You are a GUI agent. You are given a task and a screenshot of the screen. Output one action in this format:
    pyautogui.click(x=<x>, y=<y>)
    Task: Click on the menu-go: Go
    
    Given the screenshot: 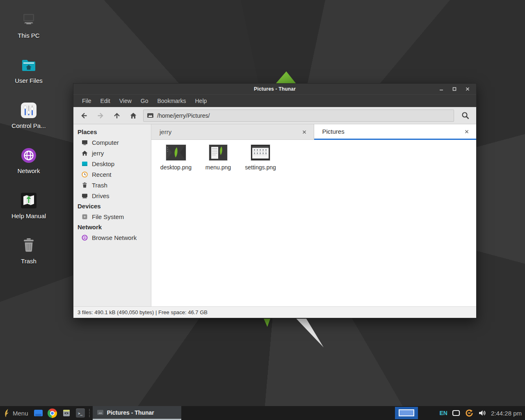 What is the action you would take?
    pyautogui.click(x=144, y=101)
    